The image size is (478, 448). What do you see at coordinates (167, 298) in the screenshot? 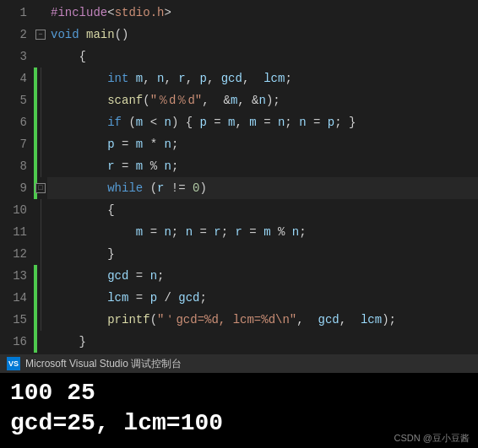
I see `token: /` at bounding box center [167, 298].